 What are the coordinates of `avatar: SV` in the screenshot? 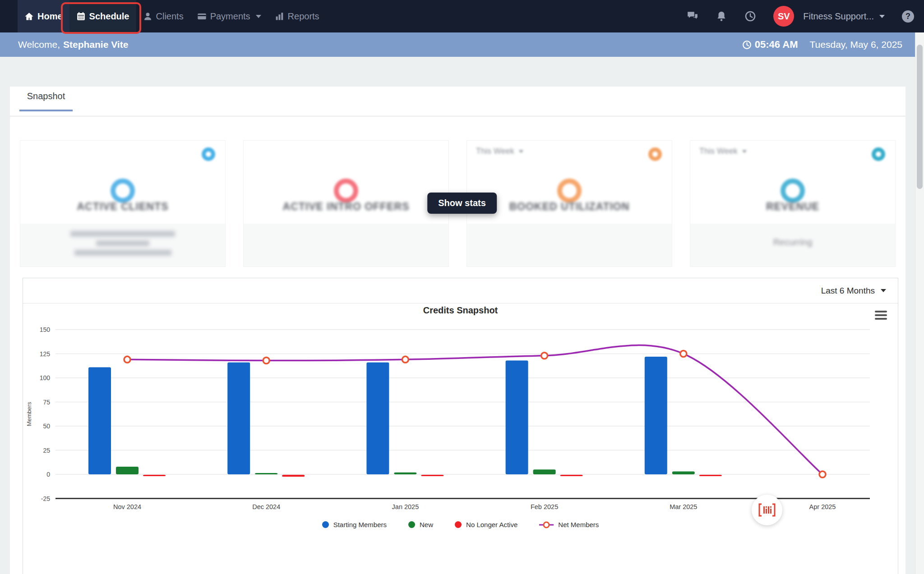 It's located at (784, 16).